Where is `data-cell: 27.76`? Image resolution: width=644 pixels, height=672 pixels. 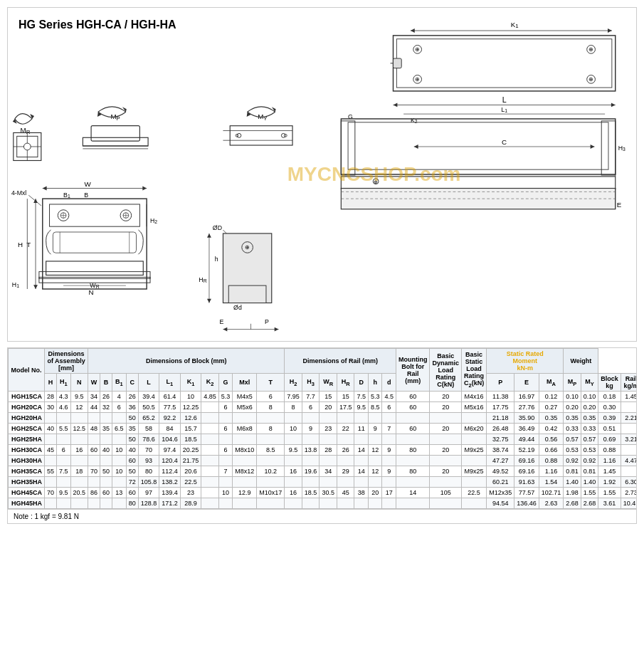
data-cell: 27.76 is located at coordinates (527, 407).